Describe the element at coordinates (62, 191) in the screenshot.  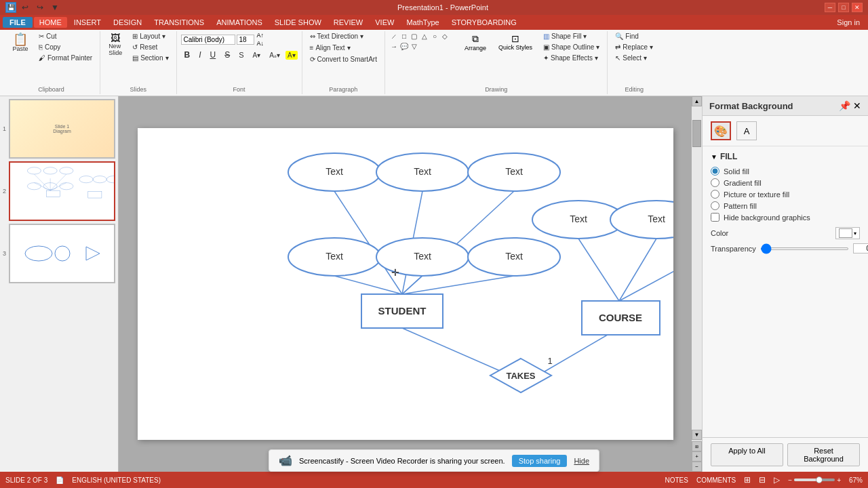
I see `slide-2-thumb` at that location.